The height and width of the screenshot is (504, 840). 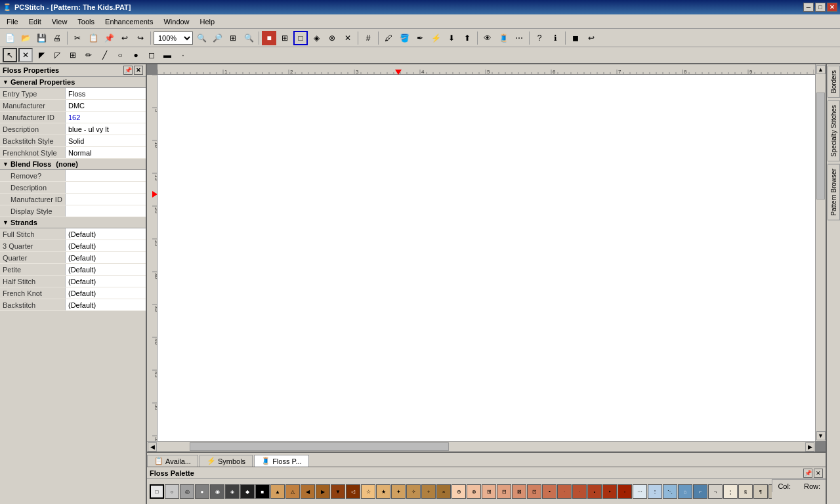 What do you see at coordinates (73, 83) in the screenshot?
I see `general-properties-header: ▼ General Properties` at bounding box center [73, 83].